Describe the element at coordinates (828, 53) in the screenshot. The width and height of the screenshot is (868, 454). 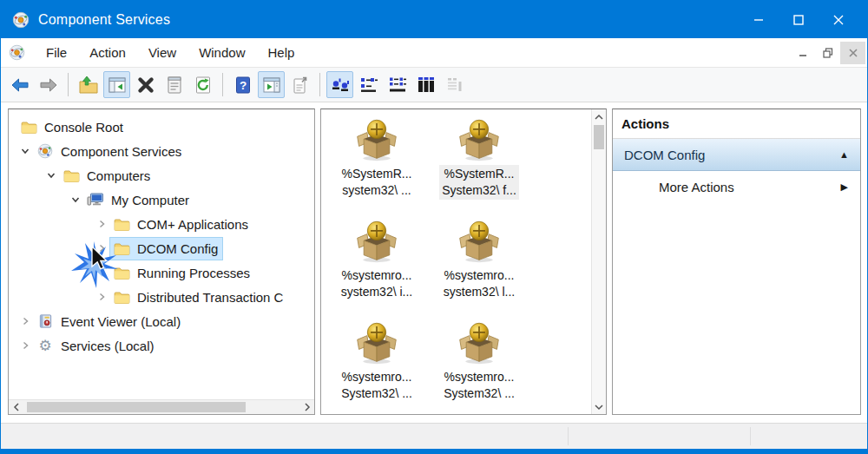
I see `mdi-window-controls` at that location.